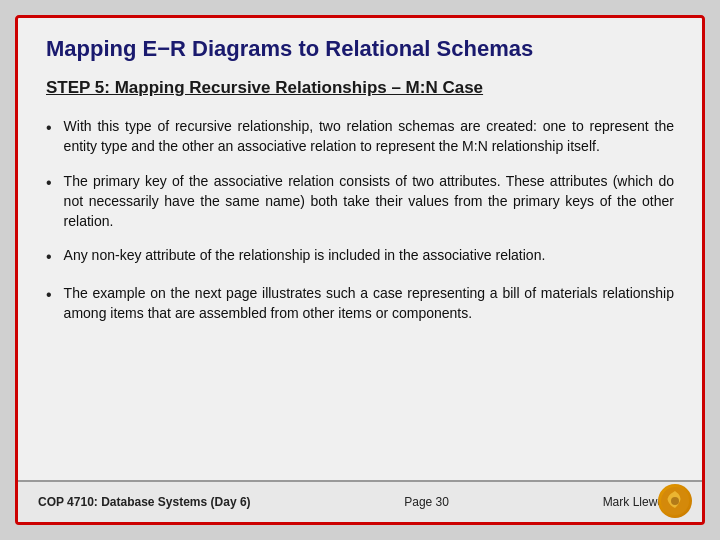 This screenshot has height=540, width=720. I want to click on bullet-item: •The primary key of the associative rela…, so click(360, 202).